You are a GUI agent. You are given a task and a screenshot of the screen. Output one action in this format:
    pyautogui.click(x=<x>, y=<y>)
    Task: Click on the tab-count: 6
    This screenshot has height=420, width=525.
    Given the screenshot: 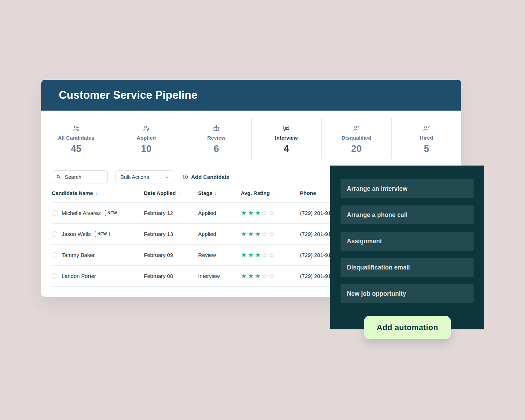 What is the action you would take?
    pyautogui.click(x=216, y=149)
    